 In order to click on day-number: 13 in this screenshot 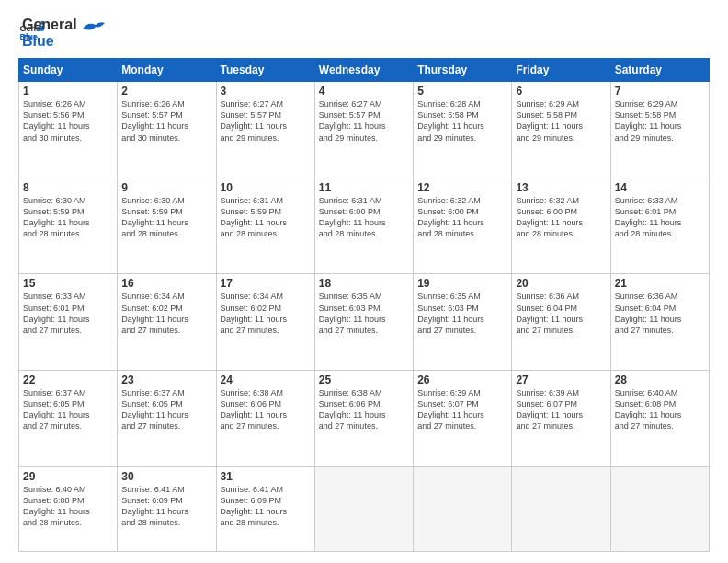, I will do `click(561, 188)`.